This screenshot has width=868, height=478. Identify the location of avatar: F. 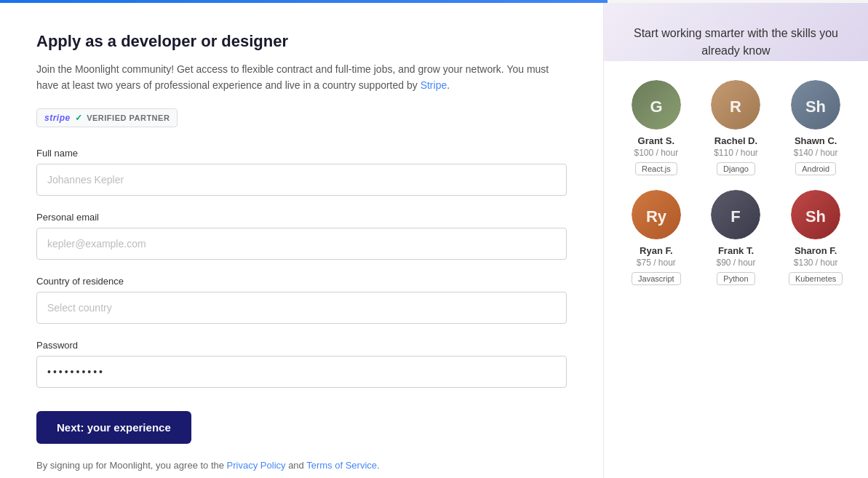
(736, 215).